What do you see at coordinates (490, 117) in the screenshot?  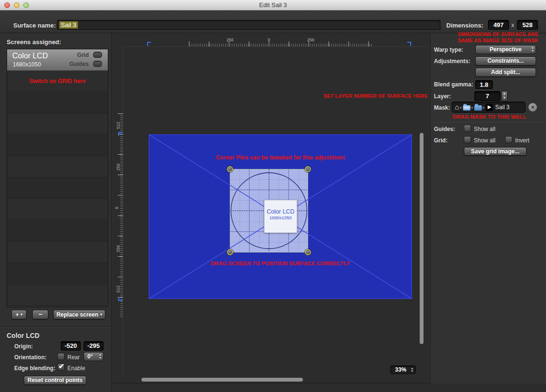 I see `annotation-drag-mask: DRAG MASK TO THIS WELL` at bounding box center [490, 117].